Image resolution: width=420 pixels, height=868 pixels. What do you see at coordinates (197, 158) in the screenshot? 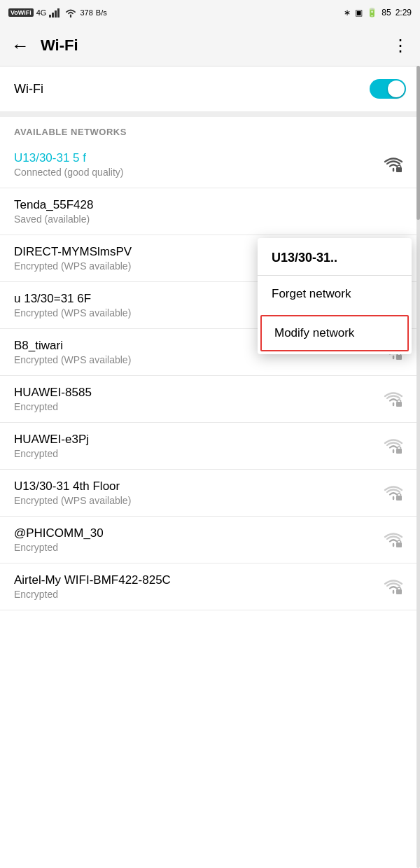
I see `network-name-connected: U13/30-31 5 f` at bounding box center [197, 158].